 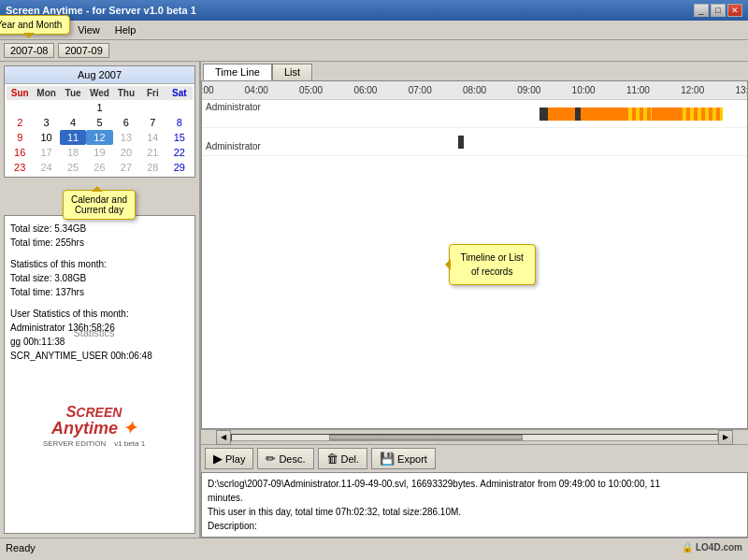 I want to click on timeline-user-label-2: Administrator, so click(x=234, y=146).